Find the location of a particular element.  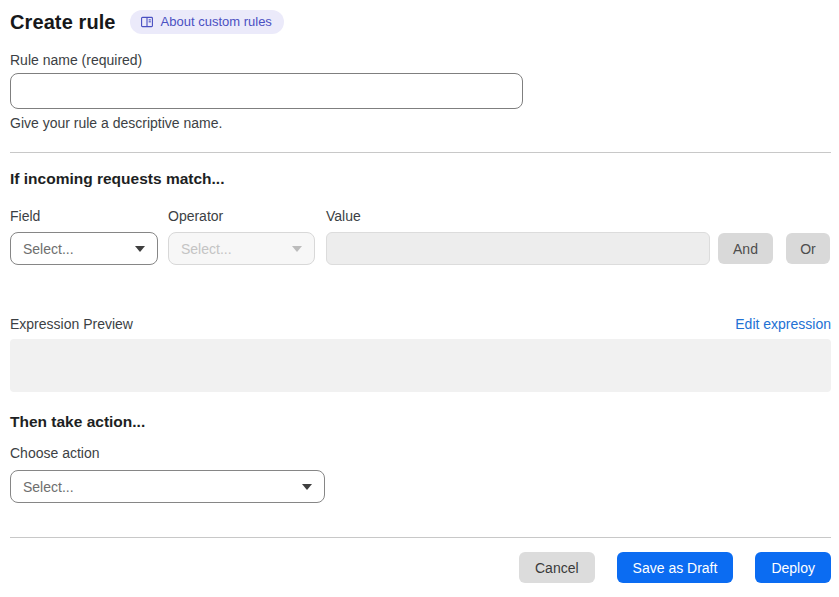

match-section-heading: If incoming requests match... is located at coordinates (420, 179).